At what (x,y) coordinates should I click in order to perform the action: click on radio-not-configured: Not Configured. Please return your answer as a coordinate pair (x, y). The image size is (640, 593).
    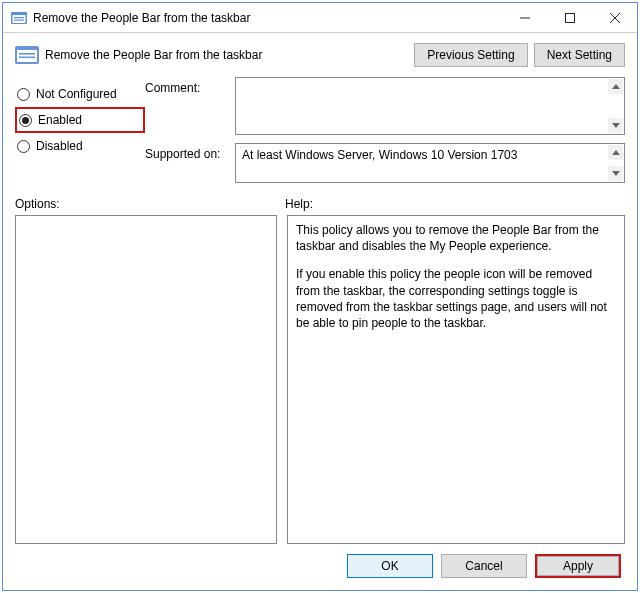
    Looking at the image, I should click on (80, 94).